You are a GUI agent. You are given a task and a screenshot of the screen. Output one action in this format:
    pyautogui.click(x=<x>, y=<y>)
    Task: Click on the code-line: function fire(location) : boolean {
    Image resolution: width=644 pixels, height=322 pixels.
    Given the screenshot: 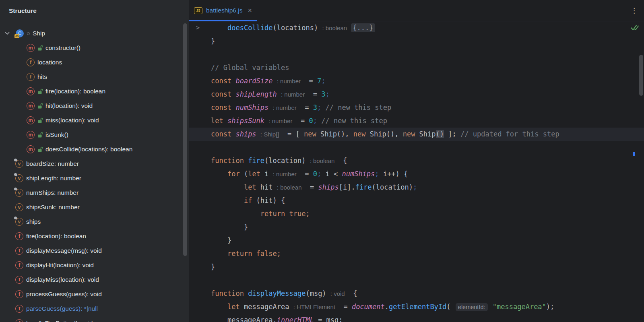 What is the action you would take?
    pyautogui.click(x=417, y=161)
    